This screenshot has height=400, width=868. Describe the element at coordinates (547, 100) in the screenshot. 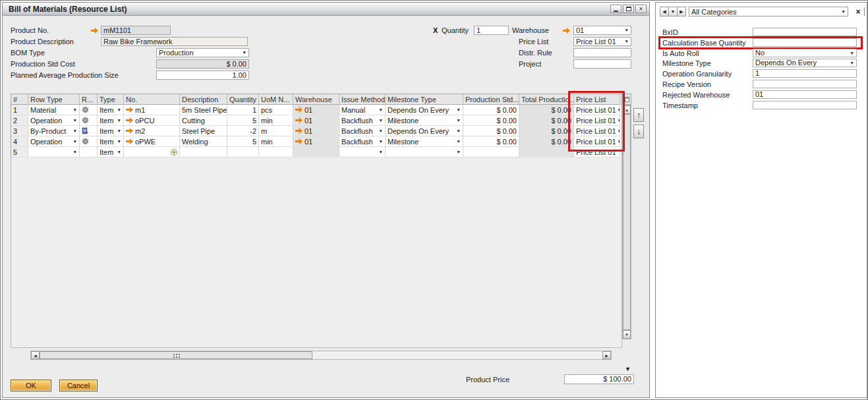

I see `column-header: Total Productio...` at that location.